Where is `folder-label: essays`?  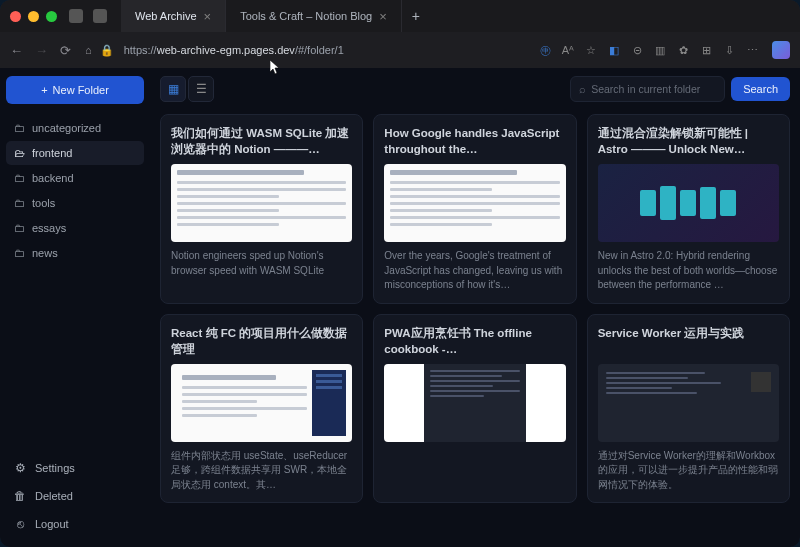 folder-label: essays is located at coordinates (49, 228).